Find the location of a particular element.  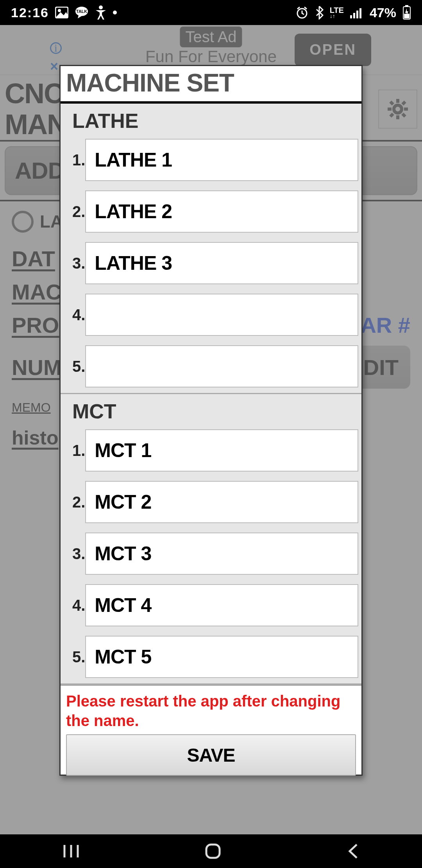

section-title-mct: MCT is located at coordinates (211, 410).